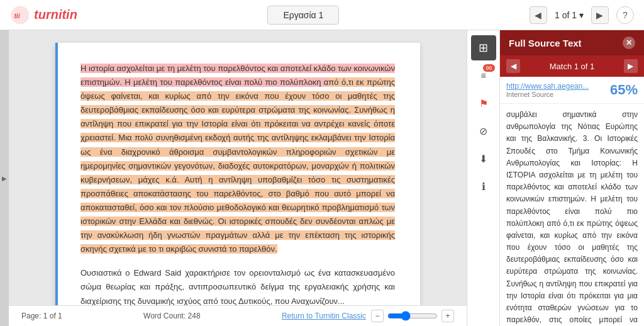 This screenshot has width=644, height=326. Describe the element at coordinates (569, 15) in the screenshot. I see `page-indicator: 1 of 1 ▾` at that location.